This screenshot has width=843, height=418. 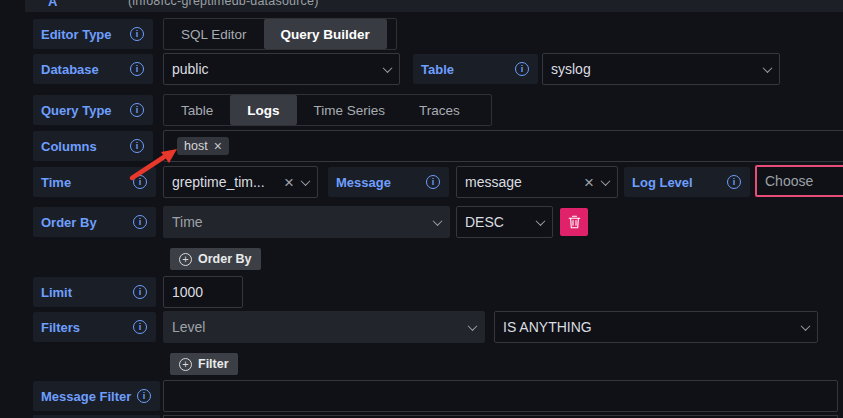 What do you see at coordinates (94, 292) in the screenshot?
I see `limit-label: Limit i` at bounding box center [94, 292].